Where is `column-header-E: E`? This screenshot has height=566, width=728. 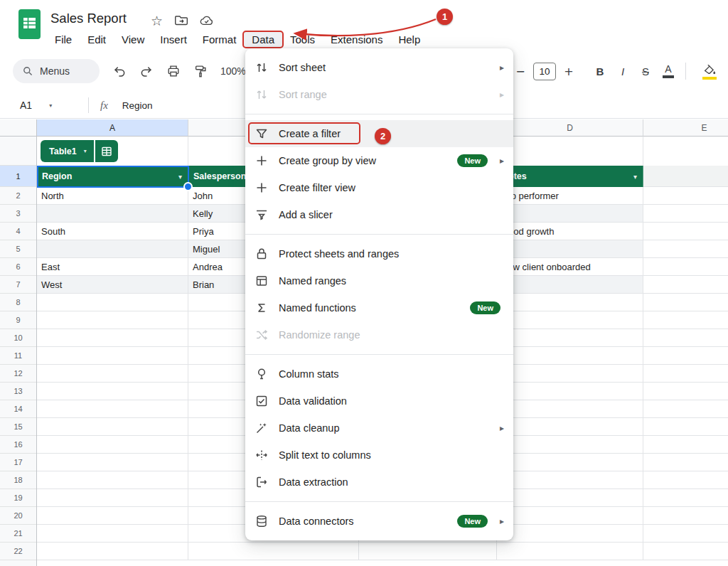
column-header-E: E is located at coordinates (685, 128).